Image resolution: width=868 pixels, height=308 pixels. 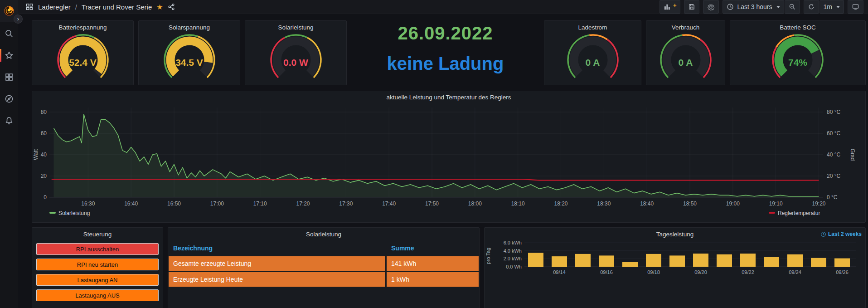 I want to click on dashboards-icon, so click(x=9, y=77).